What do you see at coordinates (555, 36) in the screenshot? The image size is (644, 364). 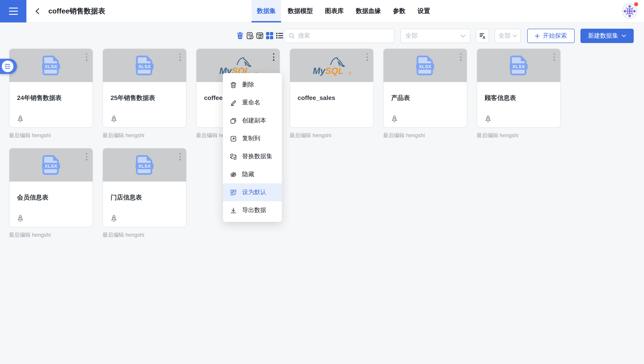 I see `start-explore-label: 开始探索` at bounding box center [555, 36].